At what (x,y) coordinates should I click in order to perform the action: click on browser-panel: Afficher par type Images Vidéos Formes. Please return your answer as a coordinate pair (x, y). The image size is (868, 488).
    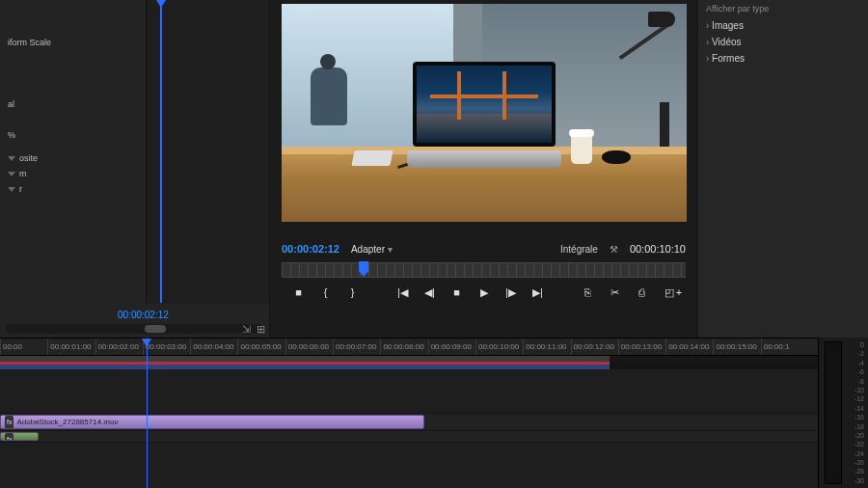
    Looking at the image, I should click on (783, 169).